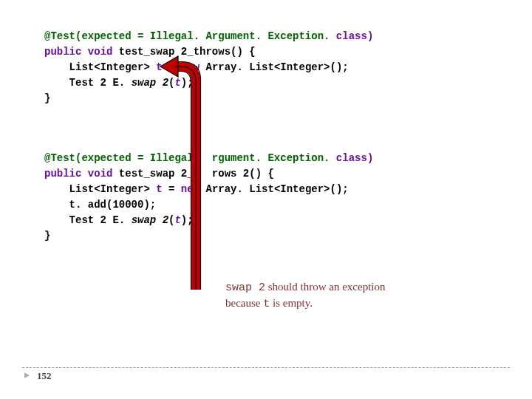 The height and width of the screenshot is (399, 532). What do you see at coordinates (325, 287) in the screenshot?
I see `callout-text-part: should throw an exception` at bounding box center [325, 287].